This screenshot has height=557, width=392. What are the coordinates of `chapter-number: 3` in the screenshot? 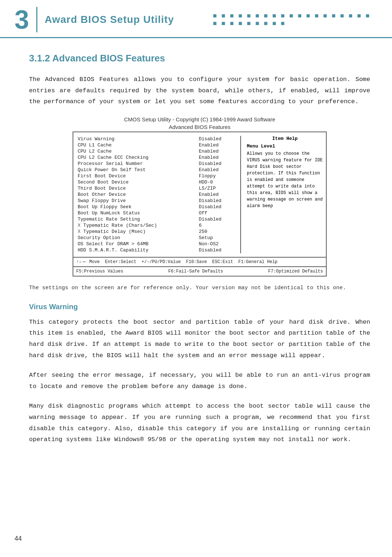 It's located at (22, 20).